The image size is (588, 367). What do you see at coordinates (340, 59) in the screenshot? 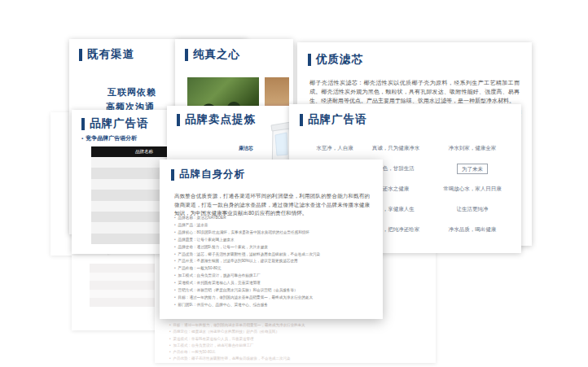
I see `card-title: 优质滤芯` at bounding box center [340, 59].